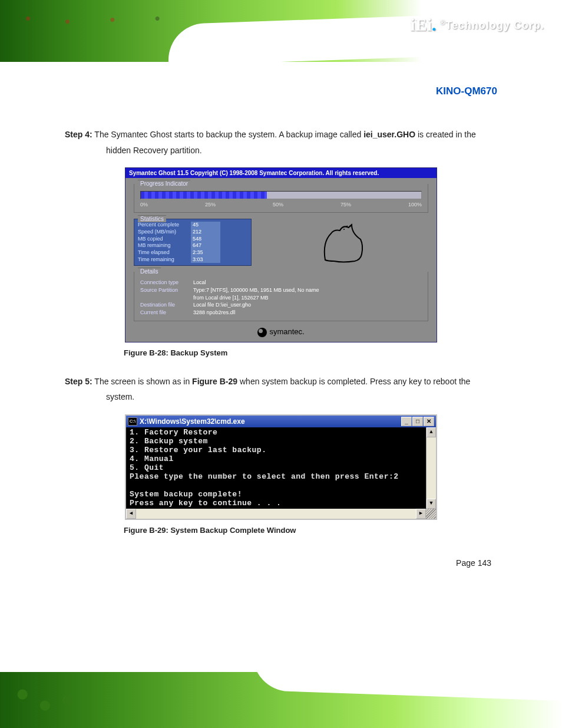  I want to click on details-group: Details Connection typeLocal Source Part…, so click(281, 297).